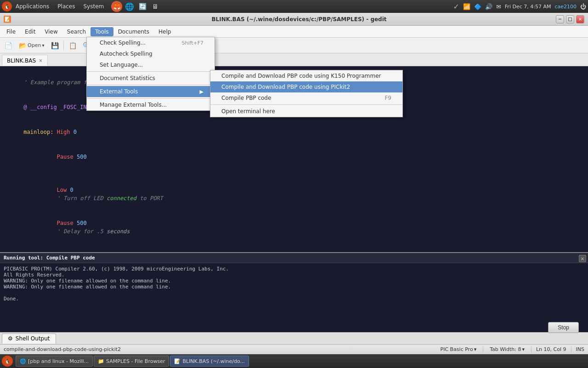 The height and width of the screenshot is (368, 588). I want to click on external-tools-arrow: ▶, so click(202, 92).